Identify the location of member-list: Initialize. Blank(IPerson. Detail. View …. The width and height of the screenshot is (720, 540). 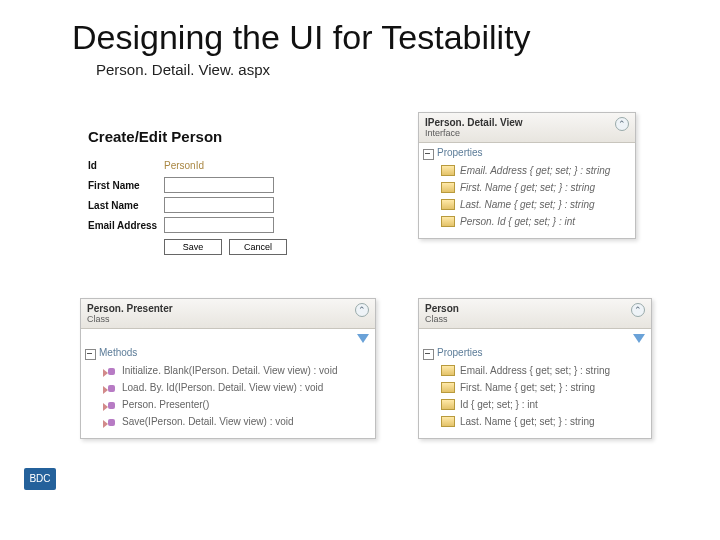
(228, 399).